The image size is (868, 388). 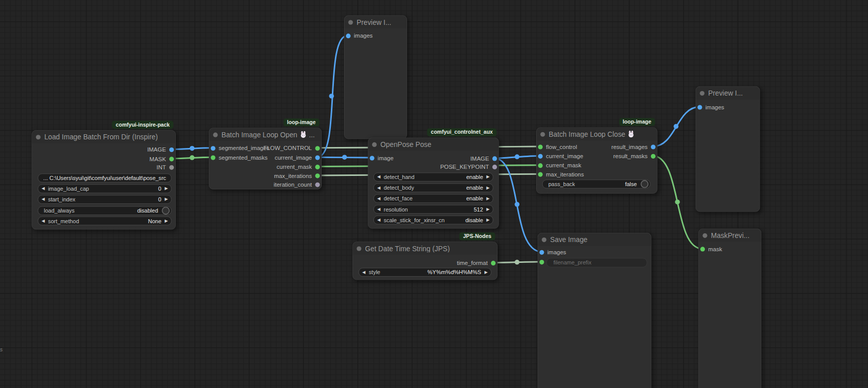 I want to click on wire-time-format, so click(x=517, y=262).